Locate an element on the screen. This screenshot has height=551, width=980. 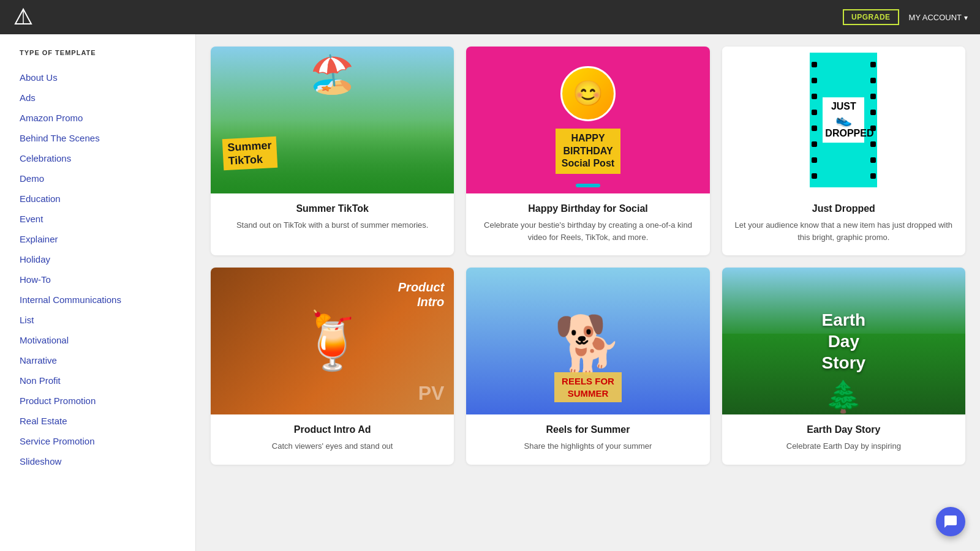
card-body: Summer TikTok Stand out on TikTok with a… is located at coordinates (332, 219).